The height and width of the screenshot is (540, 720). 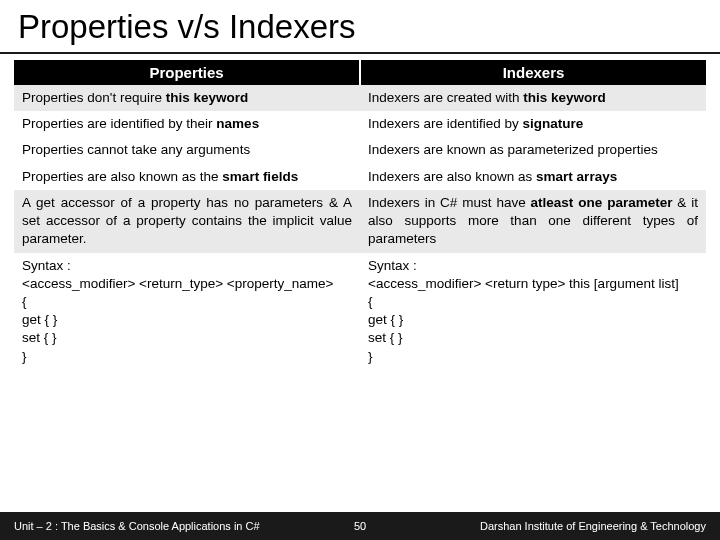 I want to click on cell-indexers: Indexers in C# must have atleast one par…, so click(x=533, y=222).